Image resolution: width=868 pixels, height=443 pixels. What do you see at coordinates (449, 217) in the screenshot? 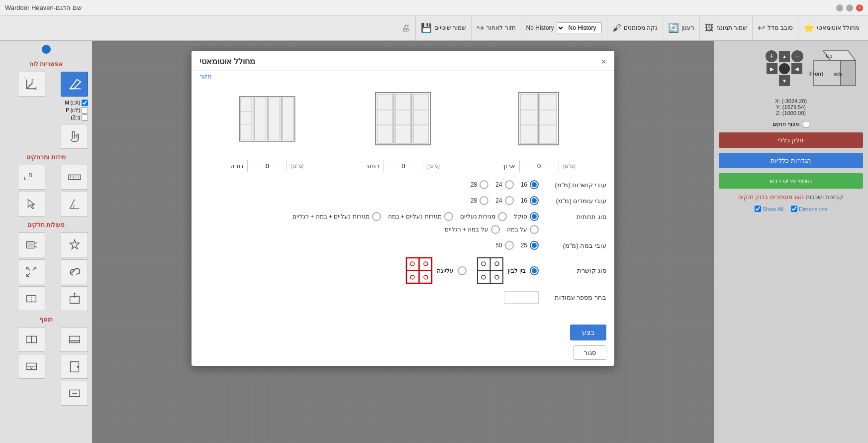
I see `bottom-shoes-platform-radio` at bounding box center [449, 217].